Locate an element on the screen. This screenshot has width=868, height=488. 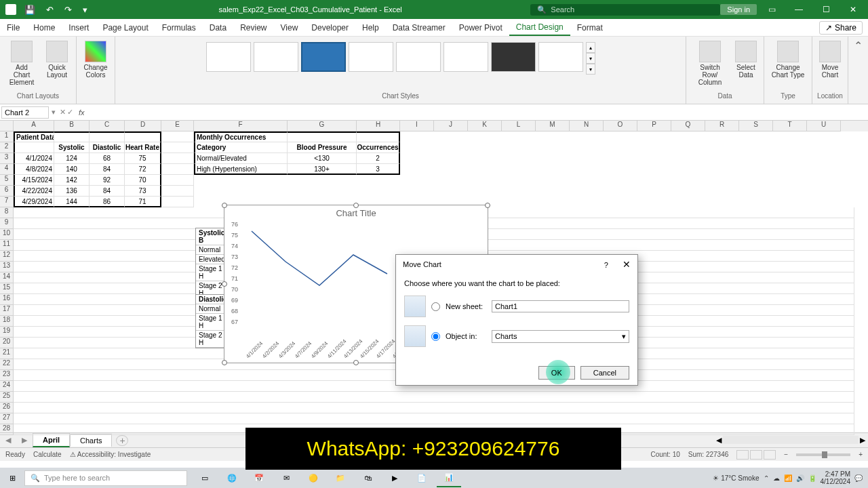
col-header-c: C is located at coordinates (107, 126).